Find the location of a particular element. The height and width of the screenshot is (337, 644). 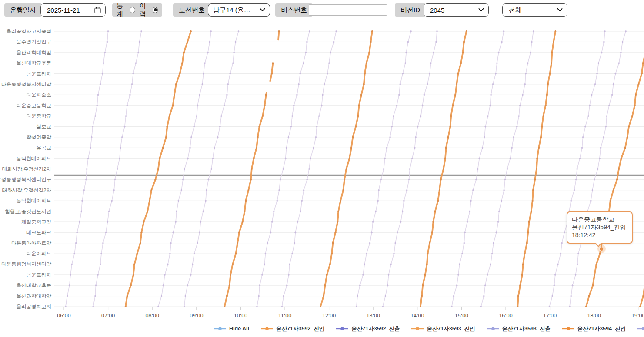

x-axis-label: 14:00 is located at coordinates (417, 316).